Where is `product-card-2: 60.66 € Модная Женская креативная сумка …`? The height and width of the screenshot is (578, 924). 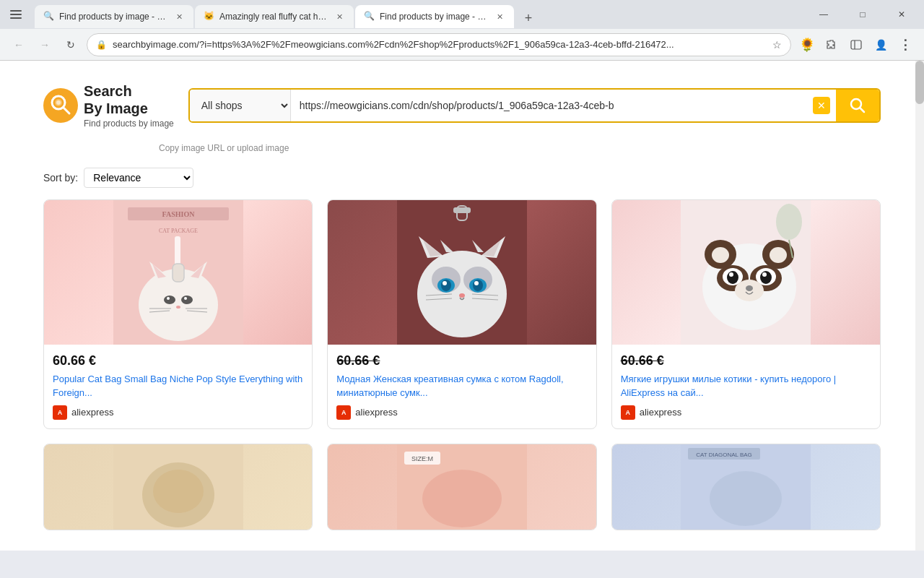
product-card-2: 60.66 € Модная Женская креативная сумка … is located at coordinates (462, 314).